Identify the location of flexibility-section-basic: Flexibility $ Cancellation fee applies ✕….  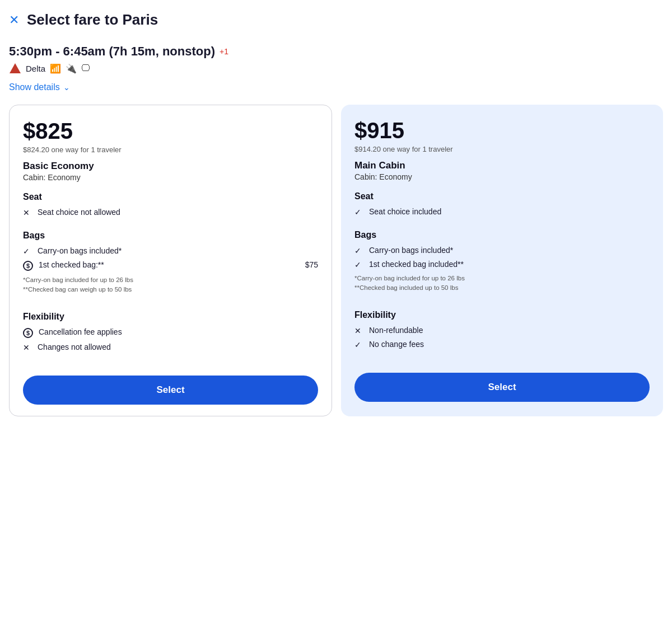
(170, 334).